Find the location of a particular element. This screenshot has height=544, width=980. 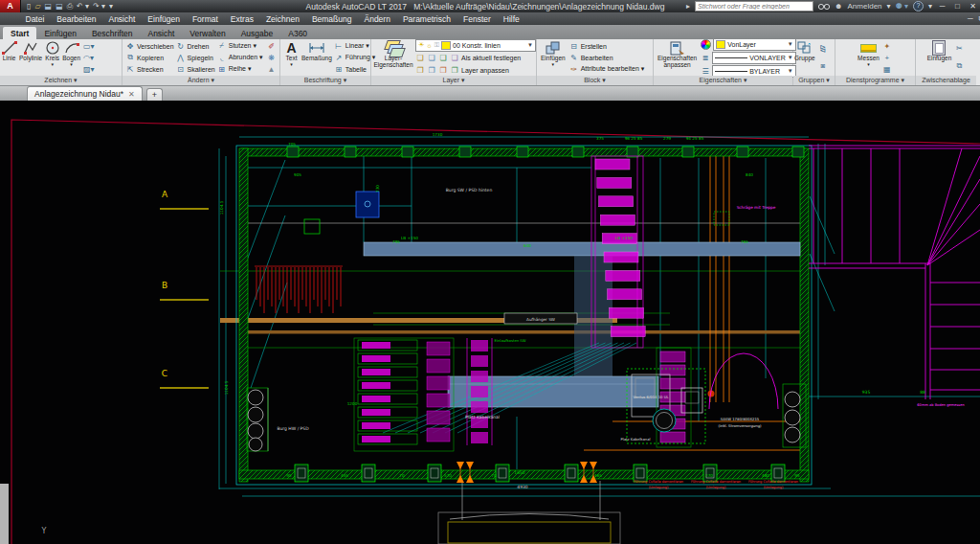

ribbon-tab-start: Start is located at coordinates (19, 33).